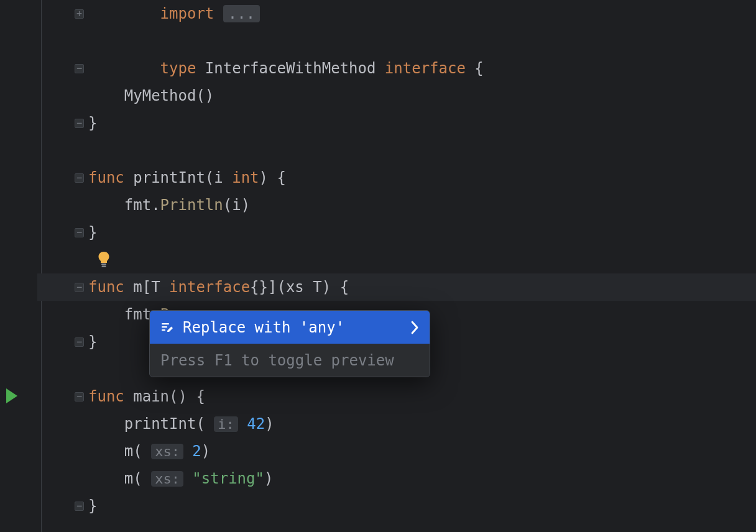 The image size is (756, 532). I want to click on lightbulb-icon, so click(104, 260).